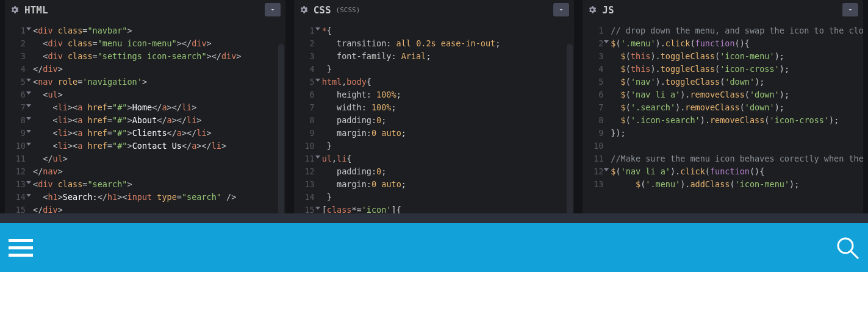  I want to click on js-editor-header: JS, so click(723, 10).